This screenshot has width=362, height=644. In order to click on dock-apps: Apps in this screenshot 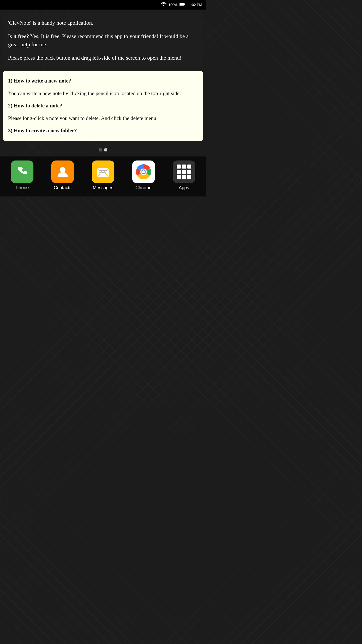, I will do `click(184, 176)`.